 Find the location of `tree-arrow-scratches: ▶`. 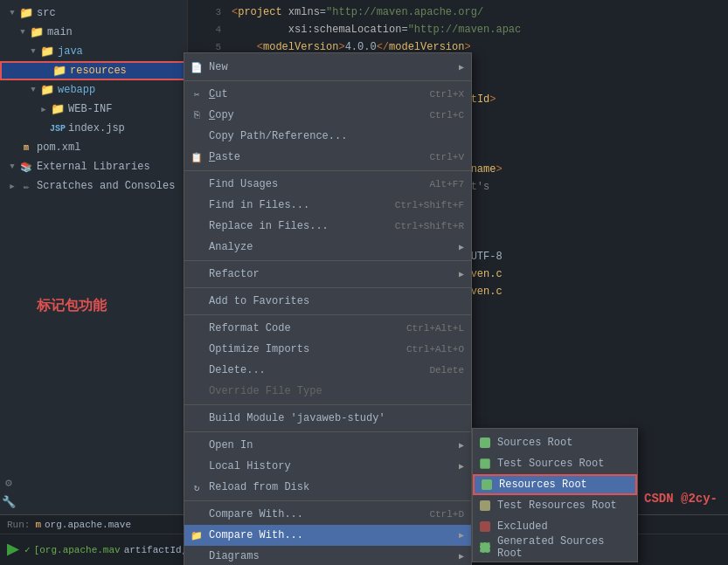

tree-arrow-scratches: ▶ is located at coordinates (12, 186).